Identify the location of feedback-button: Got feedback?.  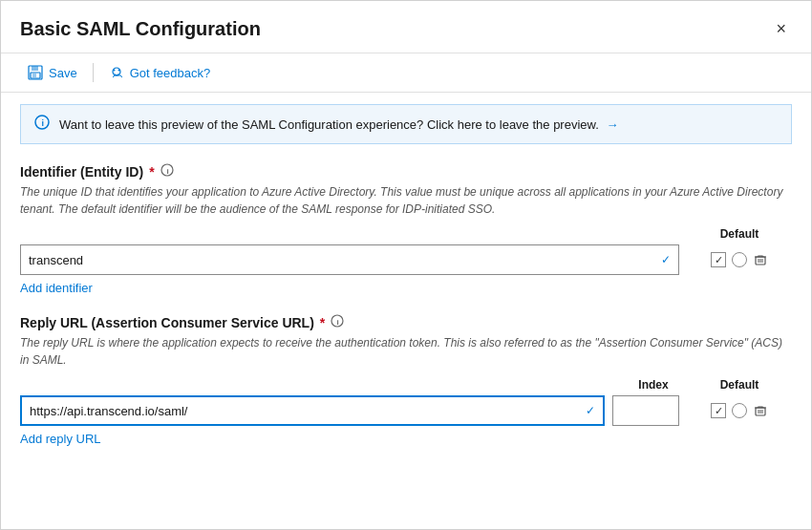
(160, 73).